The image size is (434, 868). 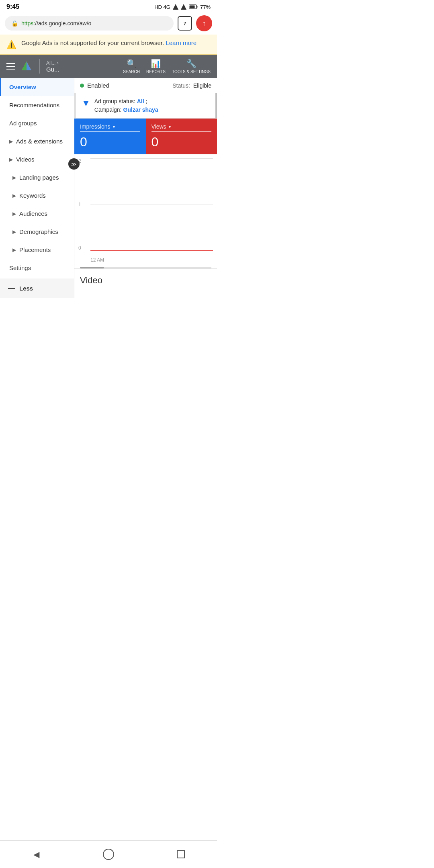 I want to click on content-area: Overview Recommendations Ad groups ▶ Ads…, so click(x=108, y=188).